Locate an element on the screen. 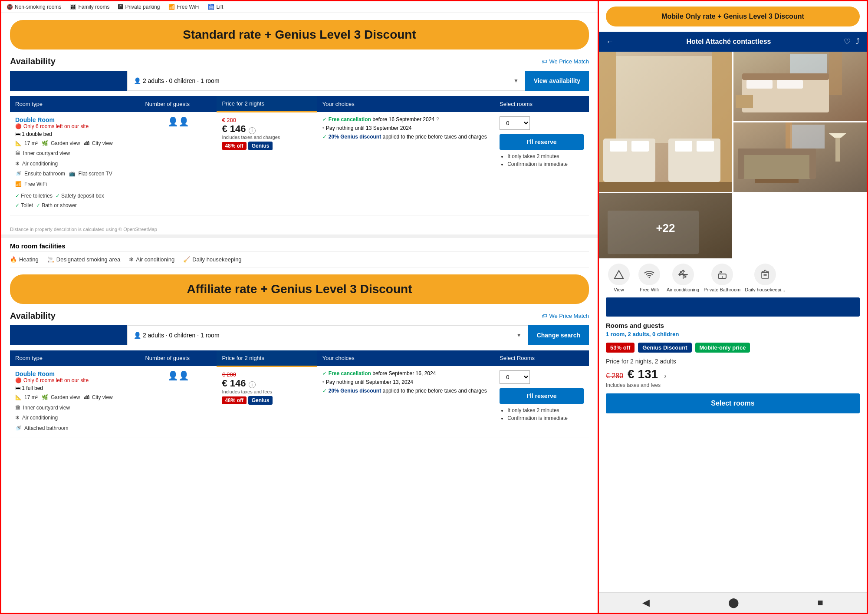 The height and width of the screenshot is (614, 868). nav-recents-button: ■ is located at coordinates (820, 603).